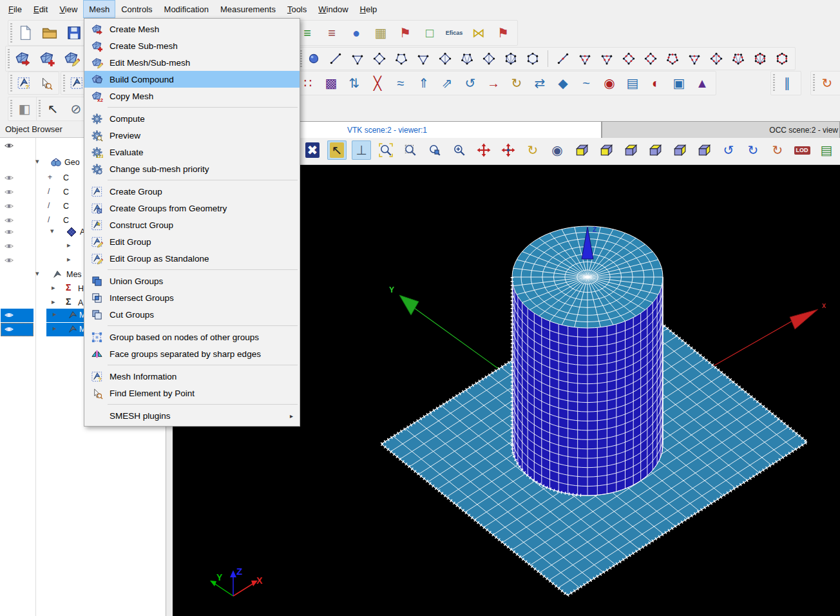 This screenshot has width=840, height=616. Describe the element at coordinates (192, 337) in the screenshot. I see `menu-item-group-based-on-nodes-of-other-groups: Group based on nodes of other groups` at that location.